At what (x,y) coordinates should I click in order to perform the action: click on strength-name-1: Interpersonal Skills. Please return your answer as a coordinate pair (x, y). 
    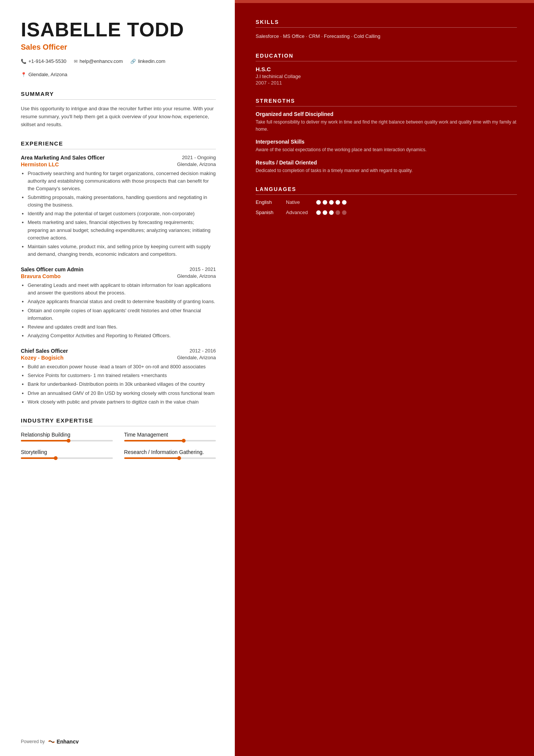
    Looking at the image, I should click on (386, 142).